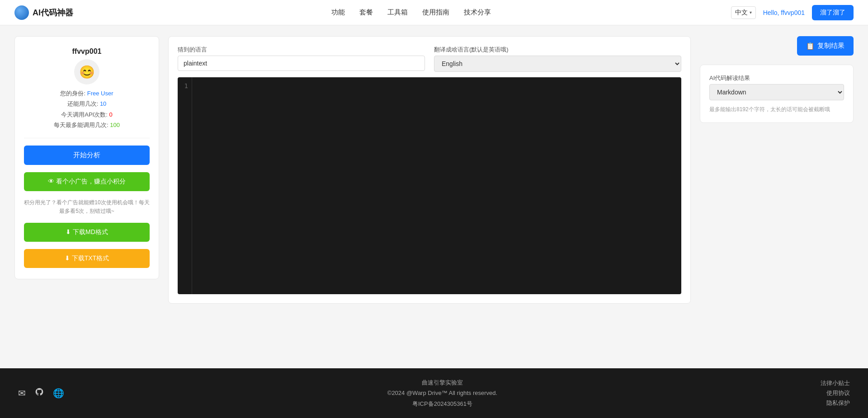 This screenshot has width=868, height=418. What do you see at coordinates (411, 13) in the screenshot?
I see `main-nav: 功能 套餐 工具箱 使用指南 技术分享` at bounding box center [411, 13].